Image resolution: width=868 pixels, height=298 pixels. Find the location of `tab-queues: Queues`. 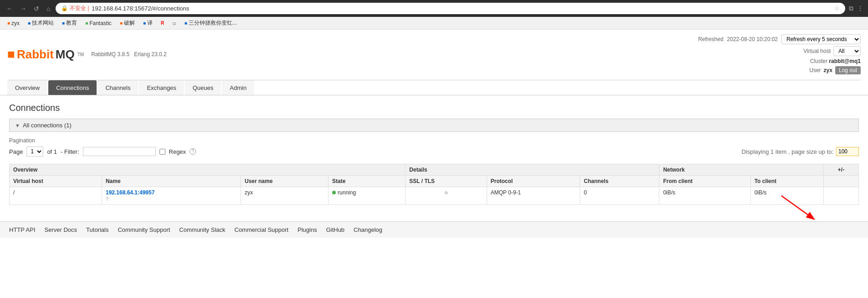

tab-queues: Queues is located at coordinates (203, 88).